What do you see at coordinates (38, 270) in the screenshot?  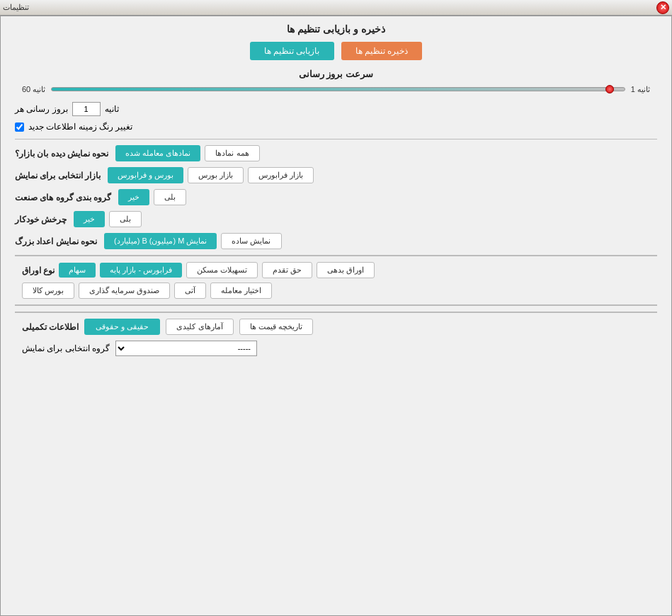 I see `securities-label: نوع اوراق` at bounding box center [38, 270].